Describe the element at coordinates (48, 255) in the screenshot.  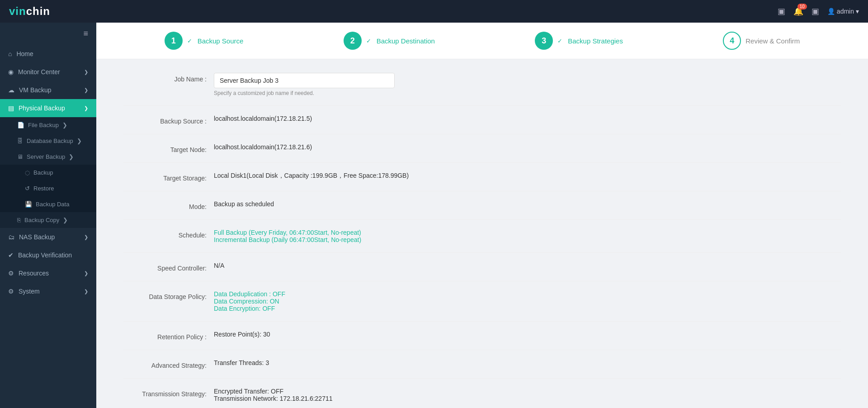
I see `sidebar-item-backup-verification: ✔ Backup Verification` at that location.